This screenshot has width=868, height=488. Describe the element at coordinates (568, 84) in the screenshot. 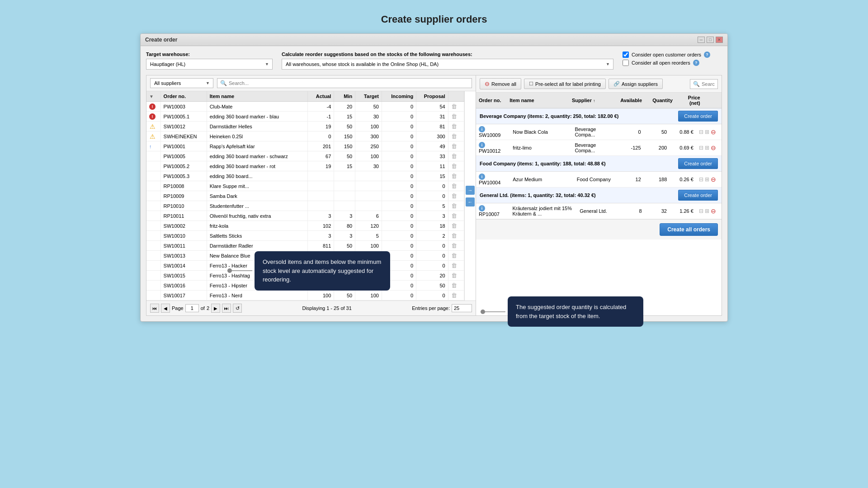

I see `preselect-label: Pre-select all for label printing` at that location.